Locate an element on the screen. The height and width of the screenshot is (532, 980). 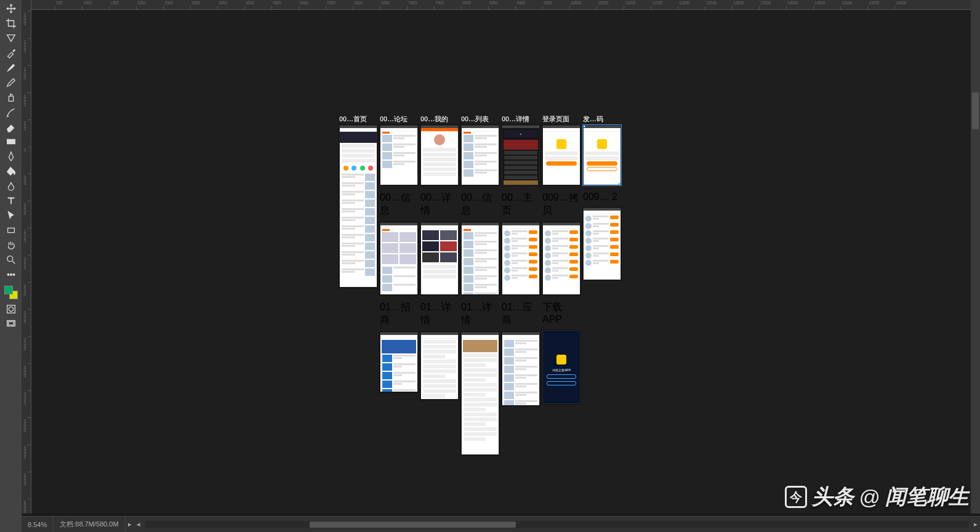
ruler-h-tick: 15500 is located at coordinates (874, 2).